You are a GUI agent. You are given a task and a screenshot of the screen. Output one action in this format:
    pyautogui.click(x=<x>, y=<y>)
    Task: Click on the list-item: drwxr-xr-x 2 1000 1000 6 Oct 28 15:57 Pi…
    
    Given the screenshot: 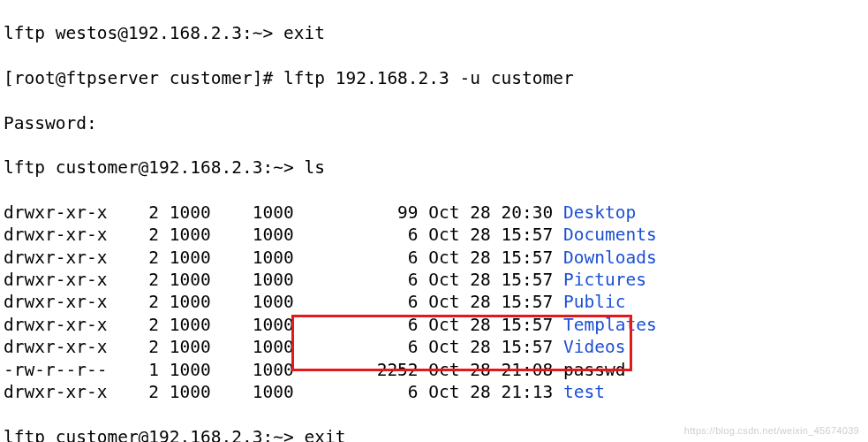 What is the action you would take?
    pyautogui.click(x=434, y=279)
    